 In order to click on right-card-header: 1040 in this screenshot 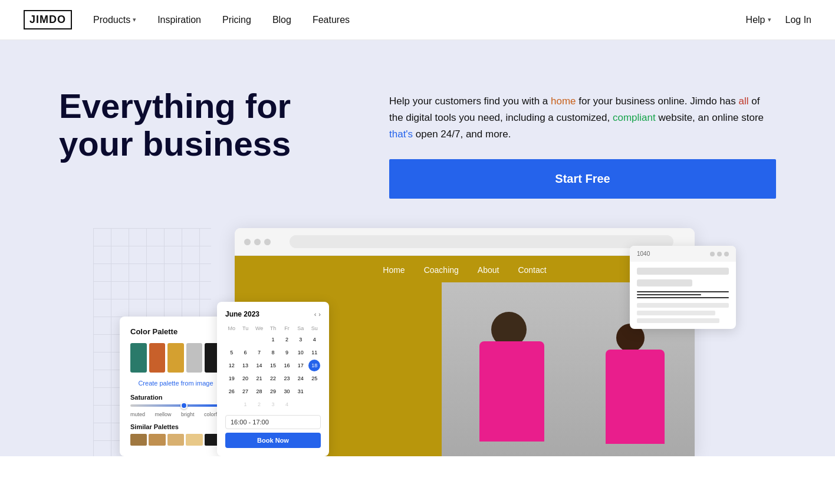, I will do `click(683, 253)`.